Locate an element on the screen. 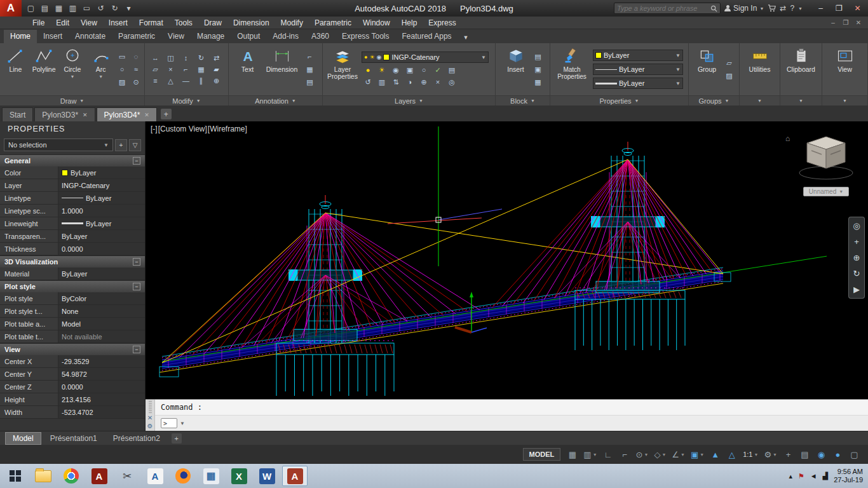 The height and width of the screenshot is (488, 868). break-tool-icon: ∥ is located at coordinates (201, 81).